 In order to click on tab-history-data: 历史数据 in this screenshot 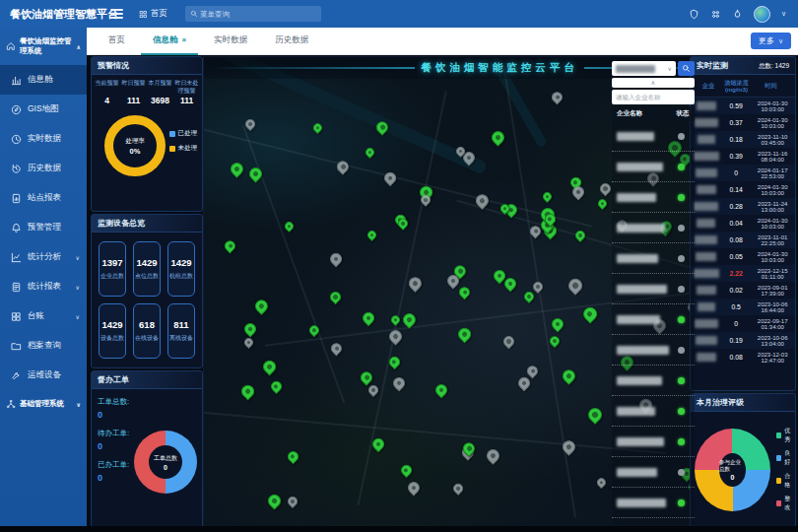, I will do `click(292, 41)`.